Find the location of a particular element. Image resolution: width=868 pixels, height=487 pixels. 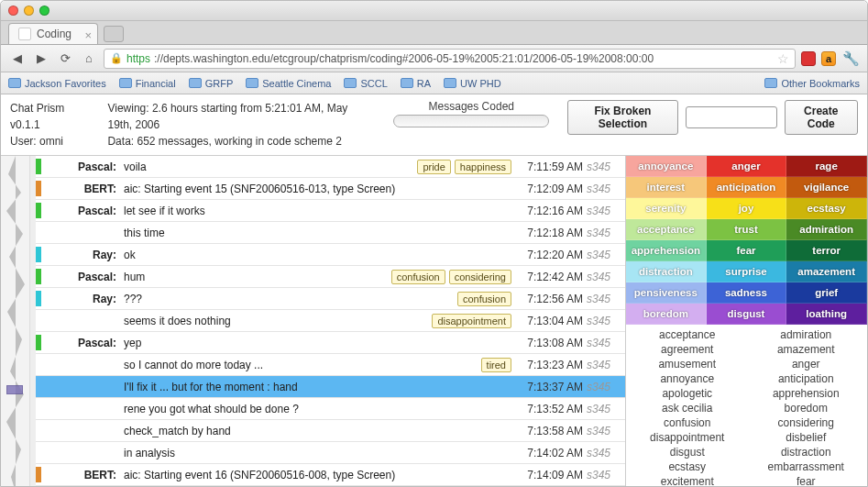

emotion-cell-admiration: admiration is located at coordinates (827, 229).